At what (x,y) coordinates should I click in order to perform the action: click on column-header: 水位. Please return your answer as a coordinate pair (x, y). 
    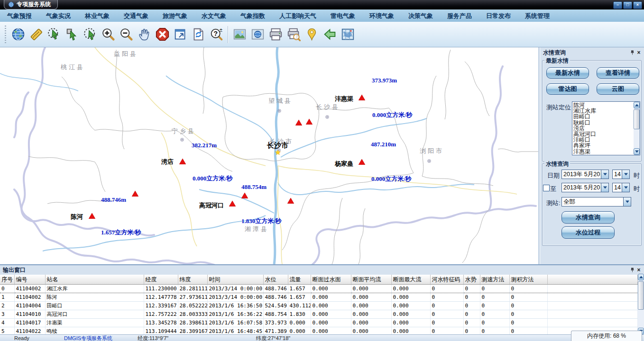
    Looking at the image, I should click on (276, 279).